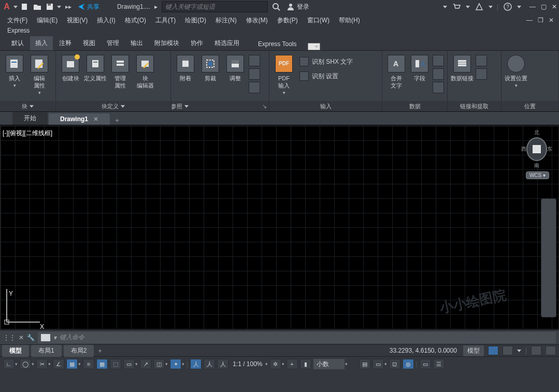  I want to click on layout-tab-2: 布局2, so click(79, 351).